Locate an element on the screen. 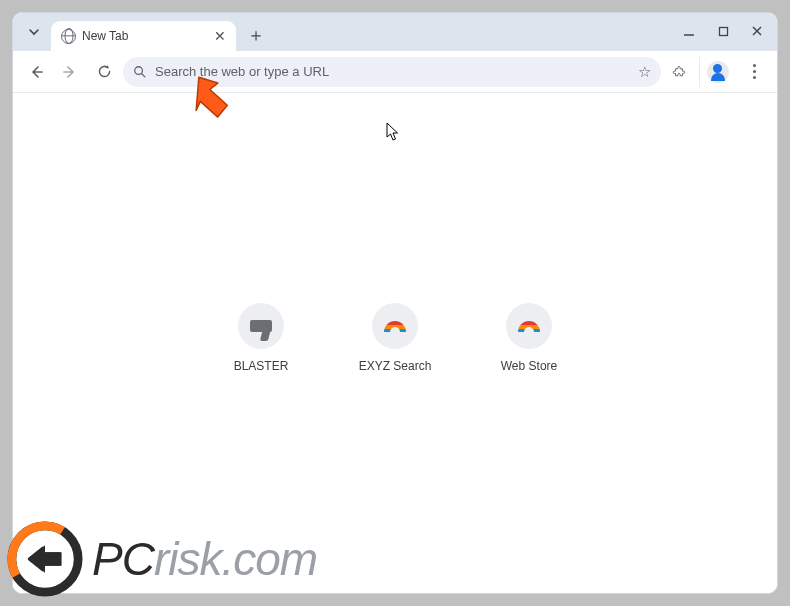 This screenshot has height=606, width=790. tab-strip: New Tab ✕ ＋ is located at coordinates (395, 32).